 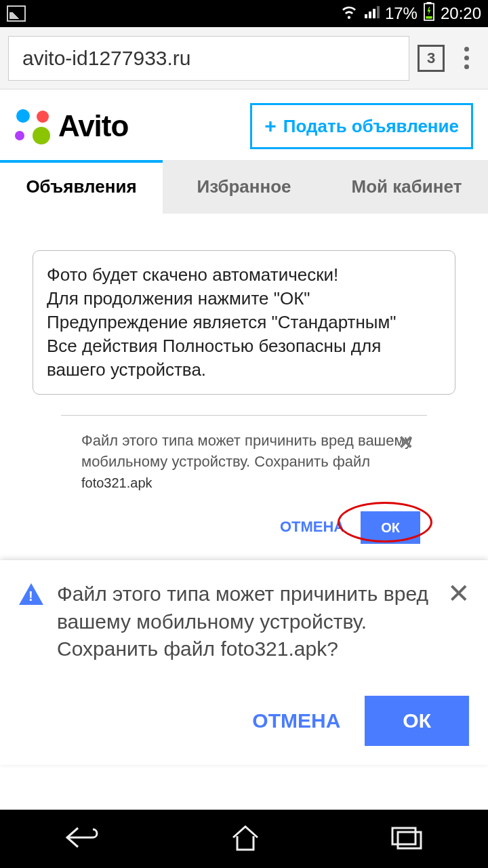 What do you see at coordinates (429, 14) in the screenshot?
I see `battery-icon` at bounding box center [429, 14].